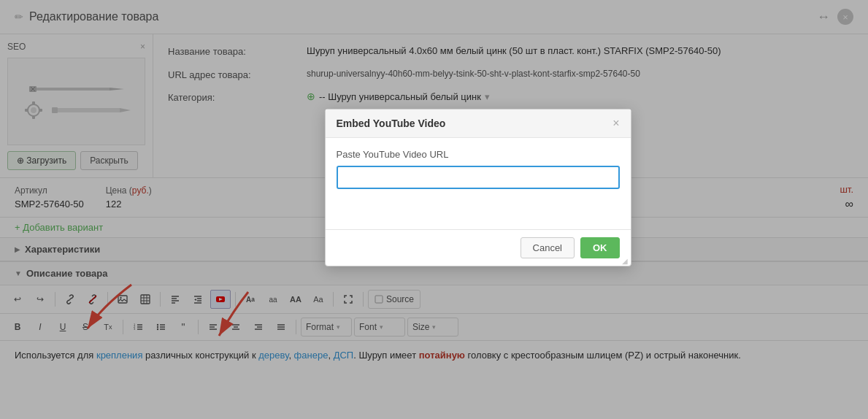 The width and height of the screenshot is (868, 419). What do you see at coordinates (616, 123) in the screenshot?
I see `modal-close-button: ×` at bounding box center [616, 123].